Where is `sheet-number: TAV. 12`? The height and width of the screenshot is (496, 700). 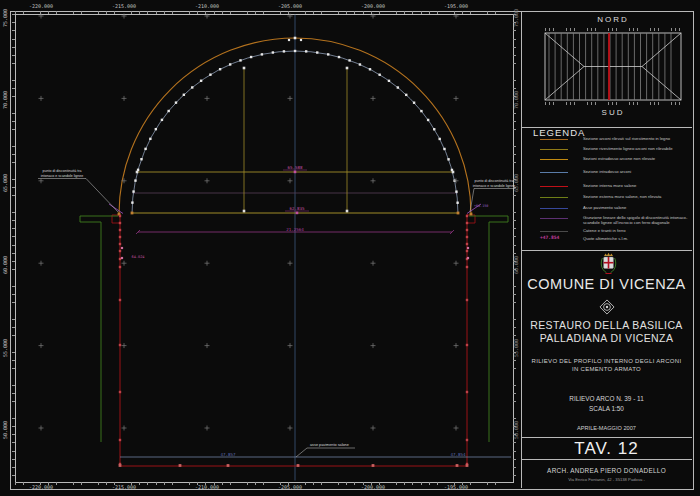
sheet-number: TAV. 12 is located at coordinates (606, 449).